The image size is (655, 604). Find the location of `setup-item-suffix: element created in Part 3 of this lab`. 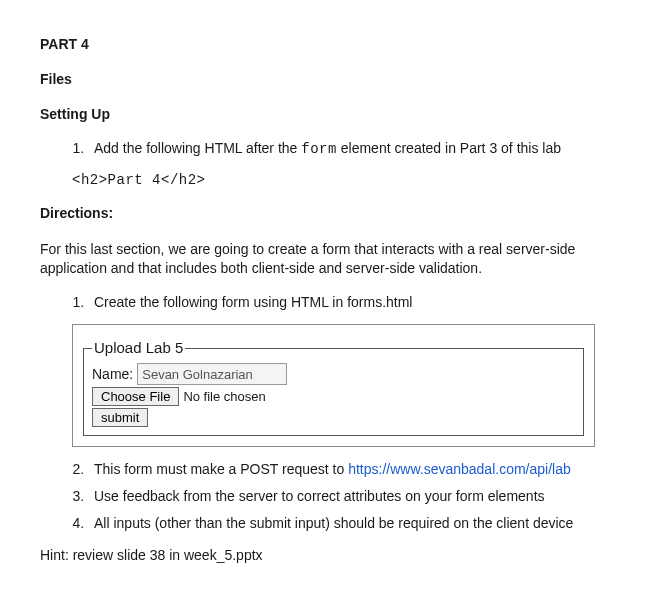

setup-item-suffix: element created in Part 3 of this lab is located at coordinates (449, 148).